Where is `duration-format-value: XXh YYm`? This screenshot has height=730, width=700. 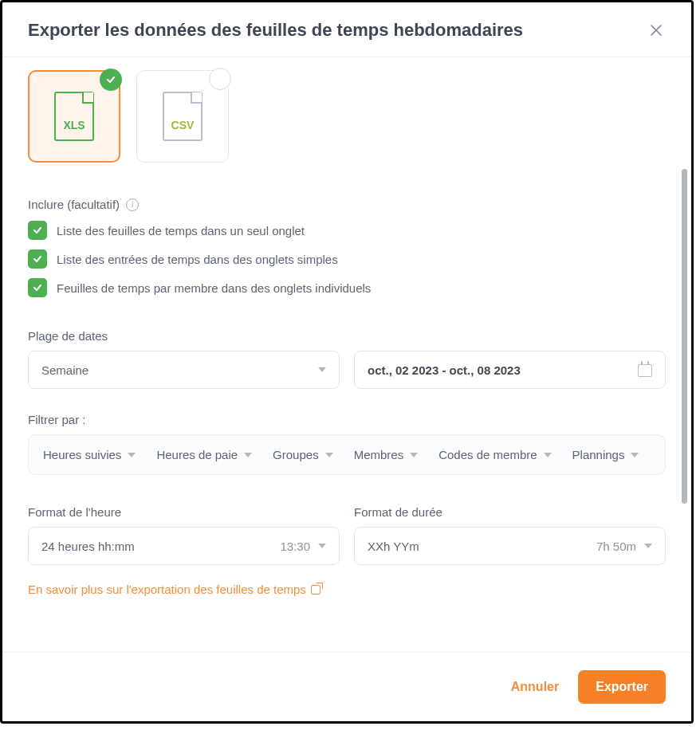
duration-format-value: XXh YYm is located at coordinates (394, 547).